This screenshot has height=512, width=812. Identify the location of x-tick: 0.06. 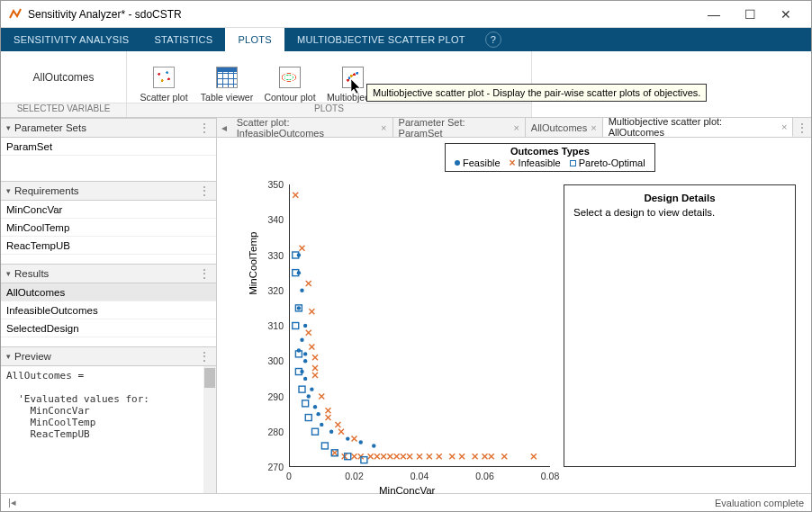
(484, 476).